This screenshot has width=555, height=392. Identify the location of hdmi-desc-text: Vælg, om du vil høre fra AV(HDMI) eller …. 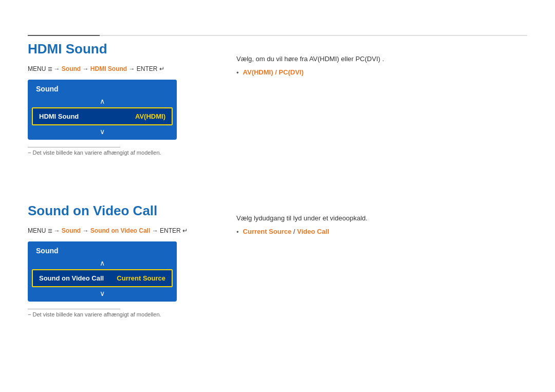
(382, 59).